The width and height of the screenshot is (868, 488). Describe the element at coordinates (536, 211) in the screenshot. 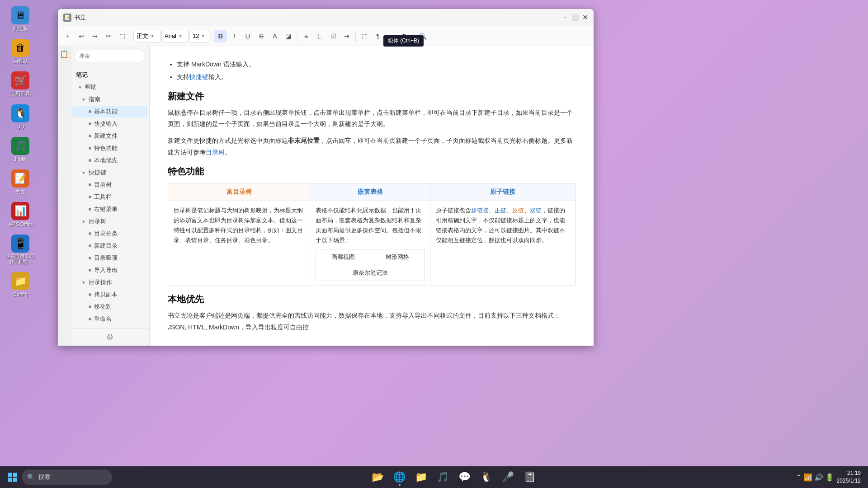

I see `double-link: 双链` at that location.